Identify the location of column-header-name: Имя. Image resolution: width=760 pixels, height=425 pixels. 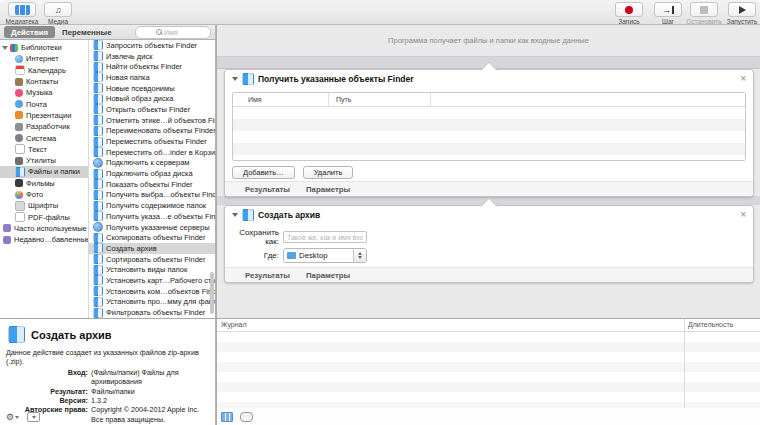
(281, 100).